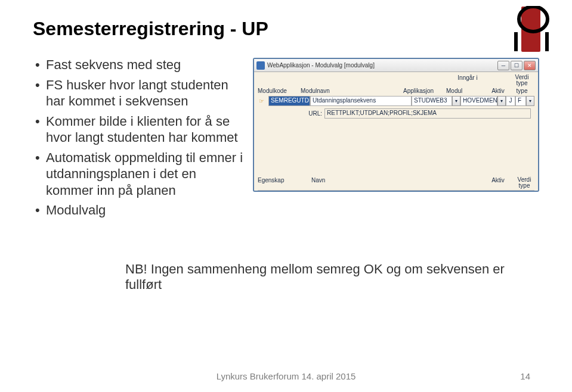 The image size is (572, 392). I want to click on column-header-egenskap: Egenskap, so click(285, 183).